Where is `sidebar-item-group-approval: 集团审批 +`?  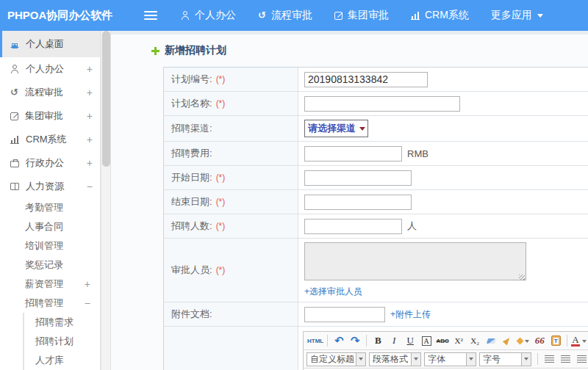
sidebar-item-group-approval: 集团审批 + is located at coordinates (50, 116).